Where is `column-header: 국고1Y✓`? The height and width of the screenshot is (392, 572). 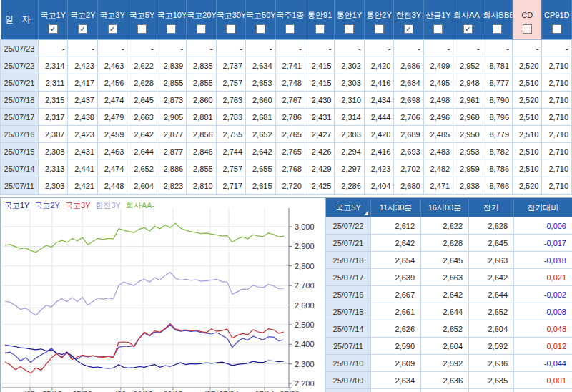
column-header: 국고1Y✓ is located at coordinates (53, 20).